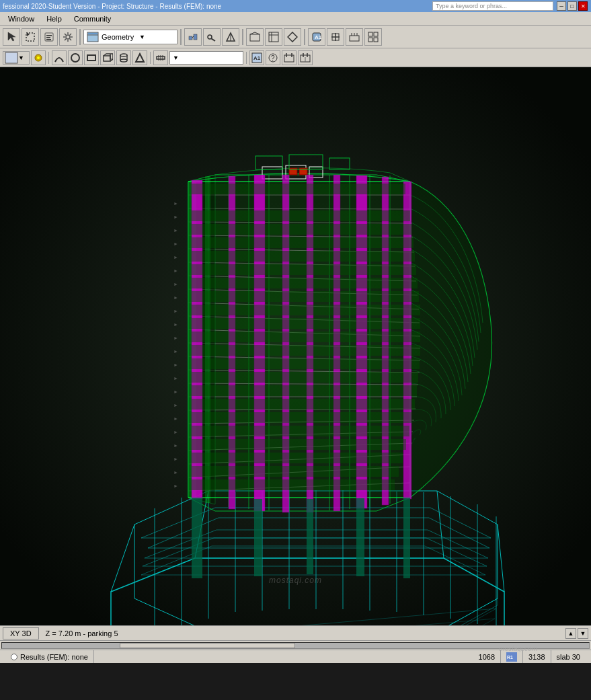 The image size is (591, 700). I want to click on tb2-rect, so click(91, 58).